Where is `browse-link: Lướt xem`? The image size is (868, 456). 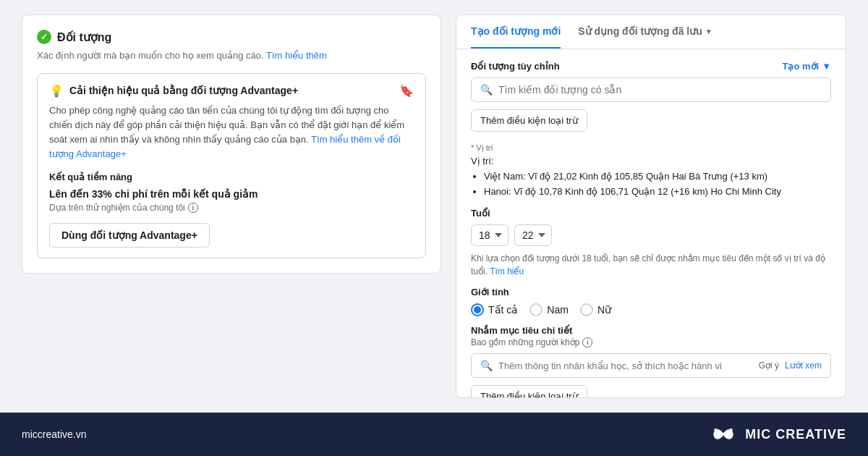
browse-link: Lướt xem is located at coordinates (803, 366).